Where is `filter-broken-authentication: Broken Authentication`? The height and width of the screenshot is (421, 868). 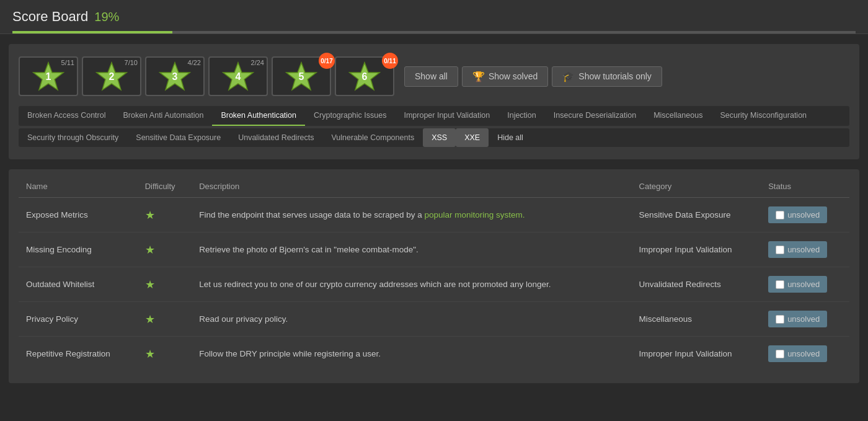
filter-broken-authentication: Broken Authentication is located at coordinates (259, 116).